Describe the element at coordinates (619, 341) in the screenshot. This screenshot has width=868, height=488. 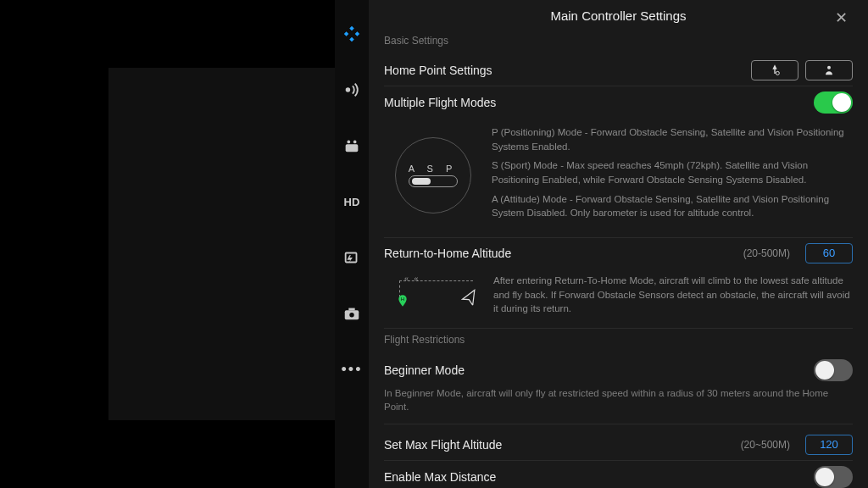
I see `flight-restrictions-label: Flight Restrictions` at that location.